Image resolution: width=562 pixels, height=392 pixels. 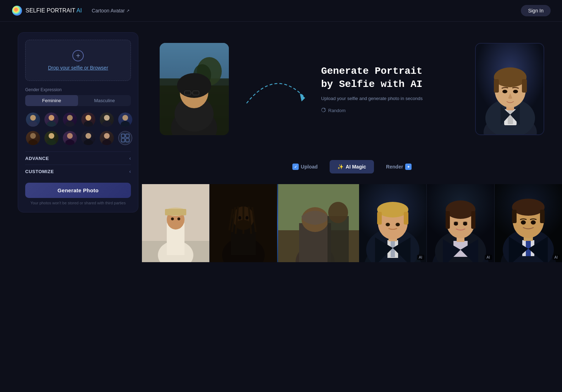 What do you see at coordinates (352, 165) in the screenshot?
I see `tabs-section: ✓ Upload ✨ AI Magic Render ✦` at bounding box center [352, 165].